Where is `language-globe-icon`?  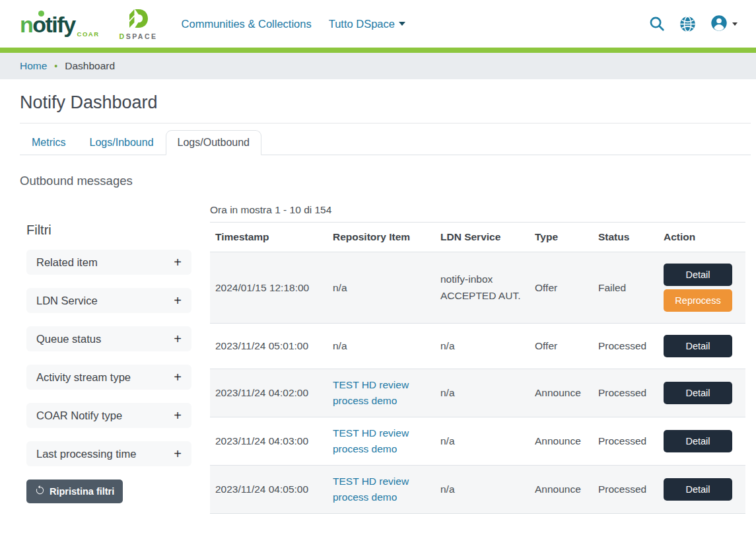 language-globe-icon is located at coordinates (688, 24).